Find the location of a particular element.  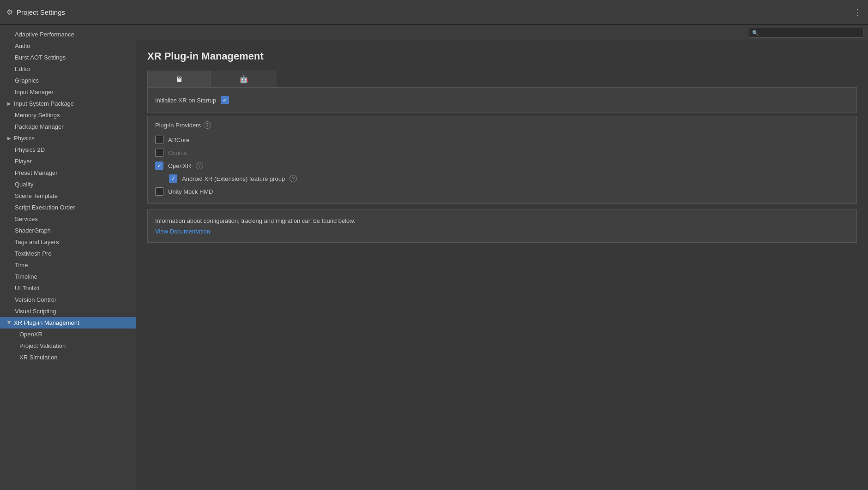

tab-desktop: 🖥 is located at coordinates (179, 79).